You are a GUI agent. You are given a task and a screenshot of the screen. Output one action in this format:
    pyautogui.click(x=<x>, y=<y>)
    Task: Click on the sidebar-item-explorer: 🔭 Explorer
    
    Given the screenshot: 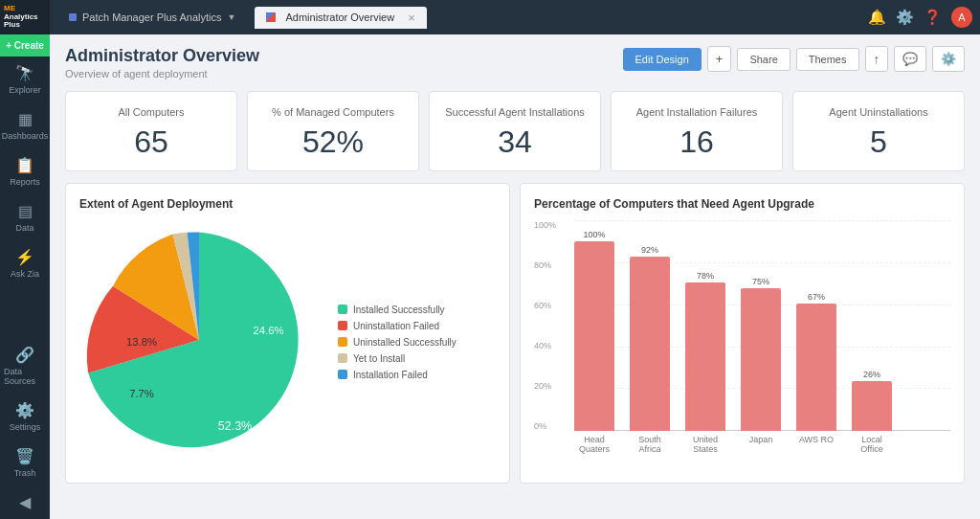 What is the action you would take?
    pyautogui.click(x=25, y=79)
    